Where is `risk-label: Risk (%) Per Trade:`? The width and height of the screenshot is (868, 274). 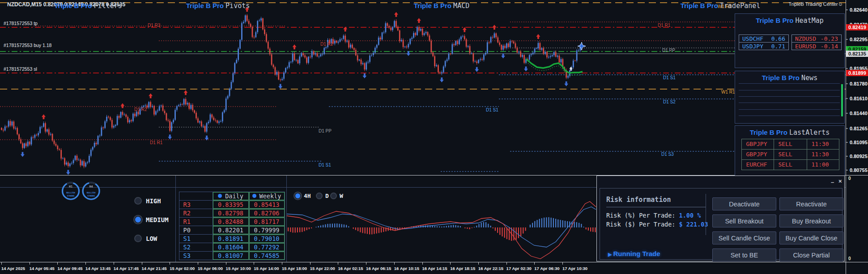
risk-label: Risk (%) Per Trade: is located at coordinates (642, 215).